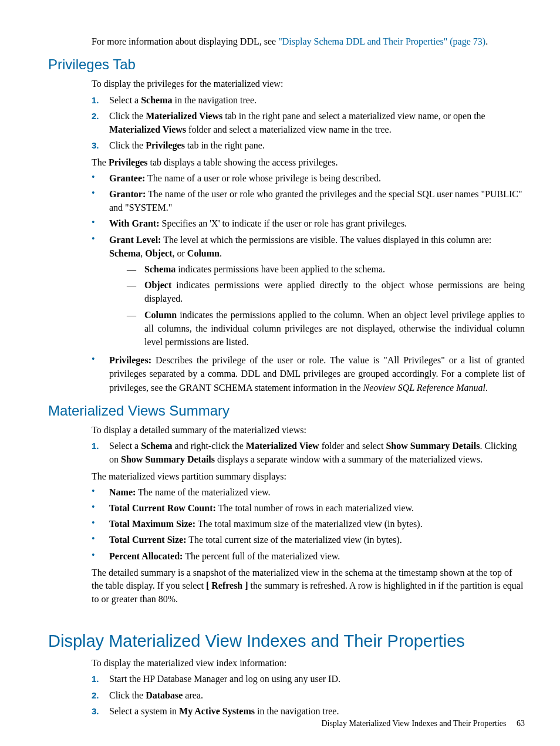 This screenshot has height=746, width=560. Describe the element at coordinates (243, 162) in the screenshot. I see `t: tab displays a table showing the access …` at that location.